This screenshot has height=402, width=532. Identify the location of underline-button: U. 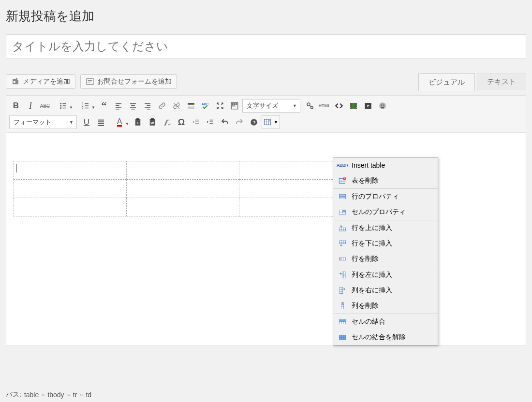
(87, 122).